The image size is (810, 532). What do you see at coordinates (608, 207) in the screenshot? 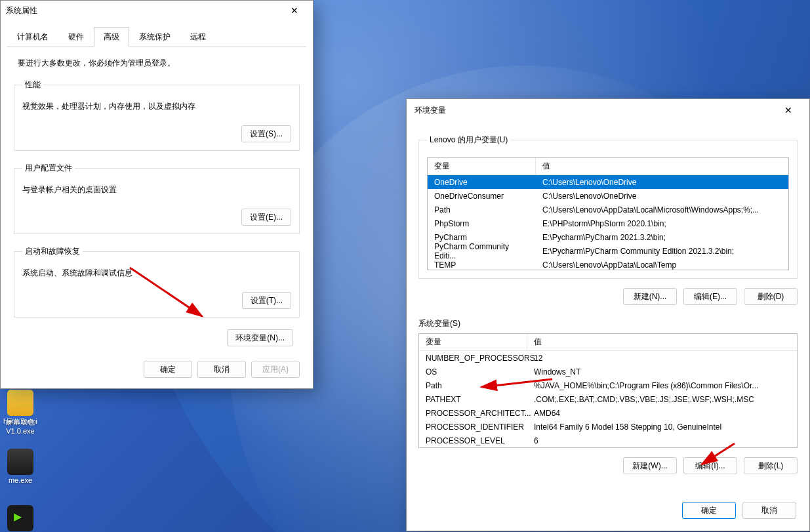
I see `user-vars-group: Lenovo 的用户变量(U) 变量 值 OneDriveC:\Users\Le…` at bounding box center [608, 207].